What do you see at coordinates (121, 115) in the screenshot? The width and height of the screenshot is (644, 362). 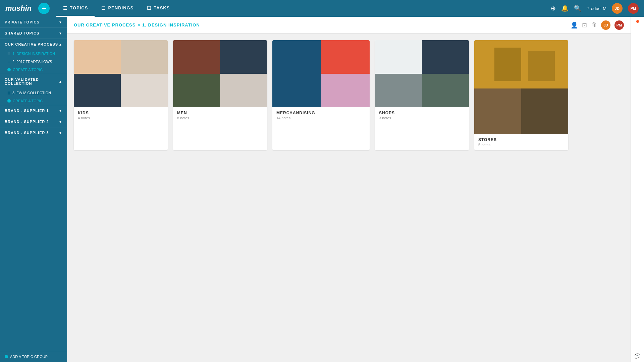 I see `topic-kids-info: KIDS 4 notes` at bounding box center [121, 115].